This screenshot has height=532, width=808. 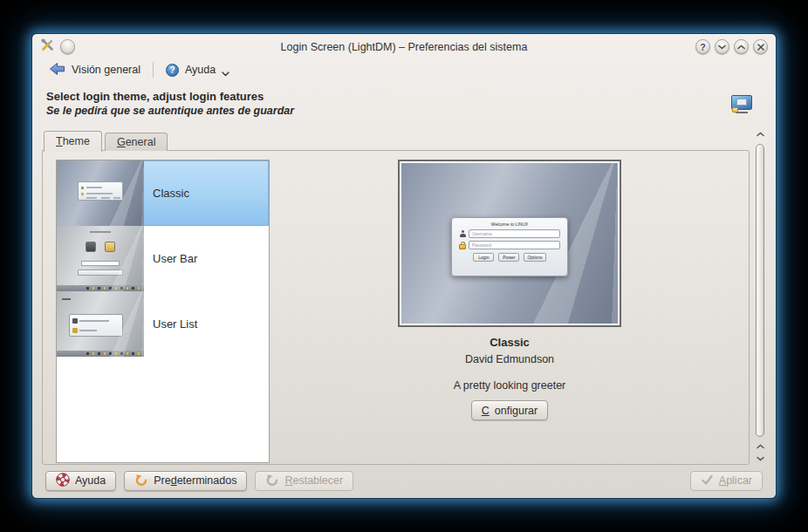 I want to click on login-screen-module-icon, so click(x=742, y=105).